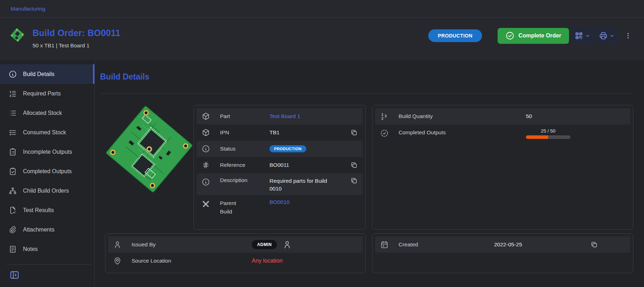 Image resolution: width=644 pixels, height=287 pixels. I want to click on header-actions: PRODUCTION Complete Order, so click(531, 36).